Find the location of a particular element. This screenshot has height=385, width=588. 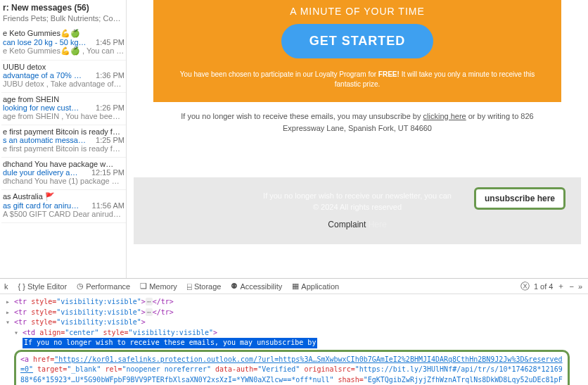

tab-k: k is located at coordinates (6, 286).